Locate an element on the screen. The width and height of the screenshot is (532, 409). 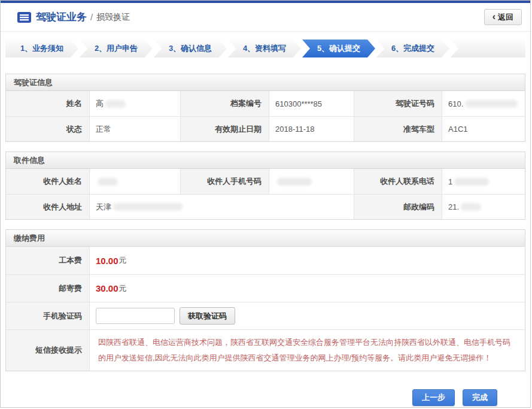
previous-step-button: 上一步 is located at coordinates (433, 398).